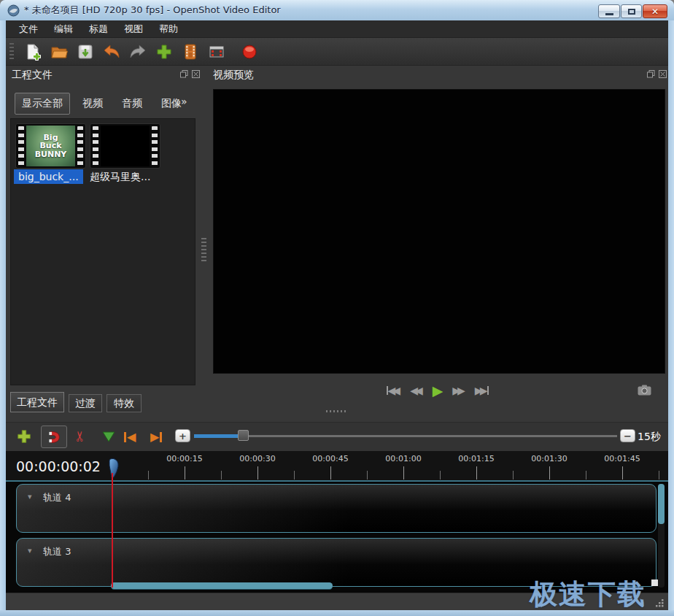 Image resolution: width=674 pixels, height=616 pixels. Describe the element at coordinates (125, 146) in the screenshot. I see `file-thumbnail-mario` at that location.